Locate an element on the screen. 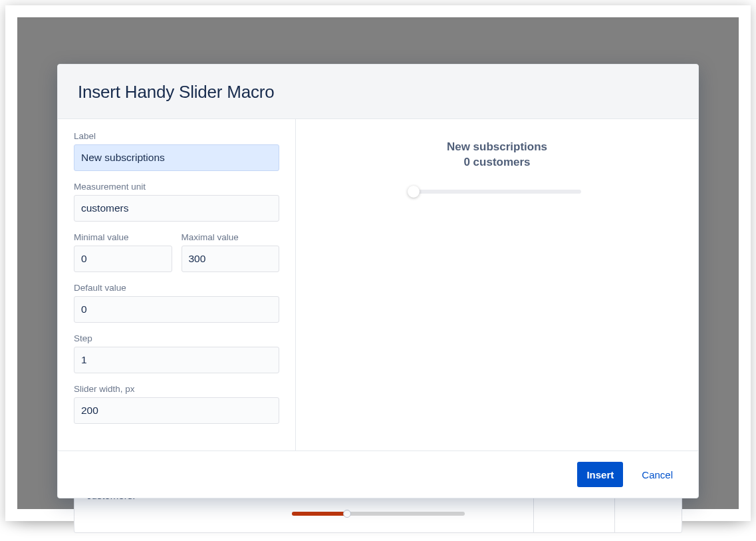 This screenshot has width=756, height=541. preview-value-text: 0 customers is located at coordinates (497, 162).